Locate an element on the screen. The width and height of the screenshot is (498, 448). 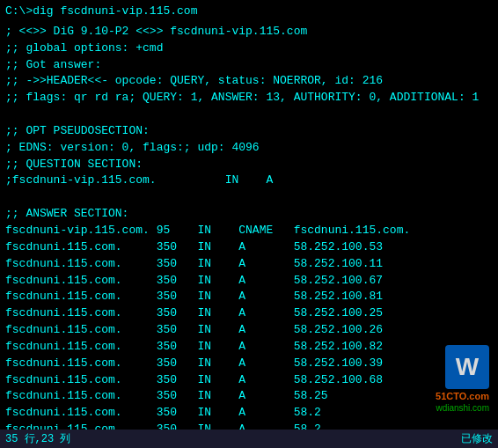
answer-row: fscdnuni.115.com. 350 IN A 58.252.100.68 is located at coordinates (249, 380).